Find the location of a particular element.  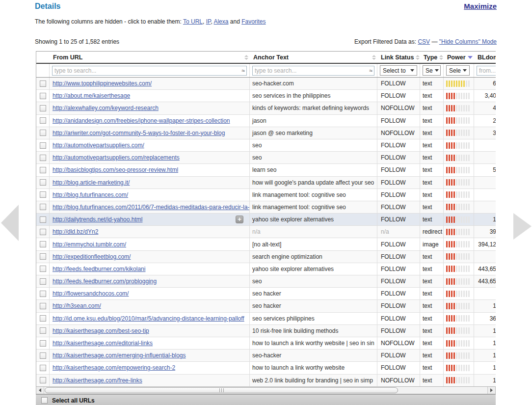

from-url-link: http://dld.bz/dYn2 is located at coordinates (76, 232).